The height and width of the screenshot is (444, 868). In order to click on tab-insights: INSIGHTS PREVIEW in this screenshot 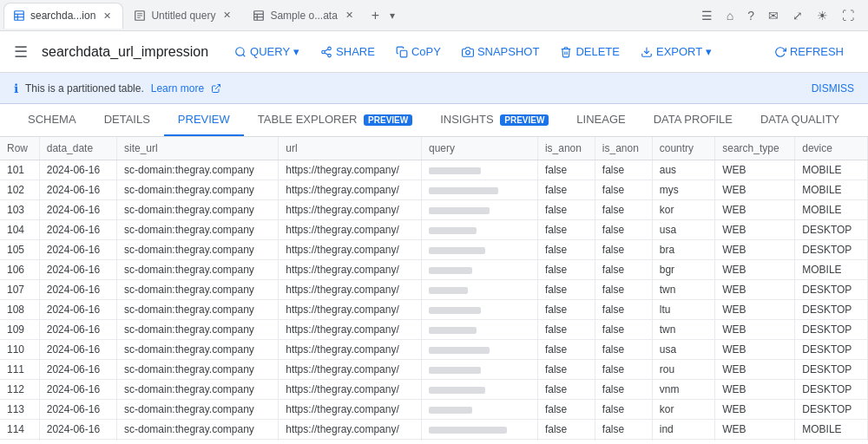, I will do `click(495, 120)`.